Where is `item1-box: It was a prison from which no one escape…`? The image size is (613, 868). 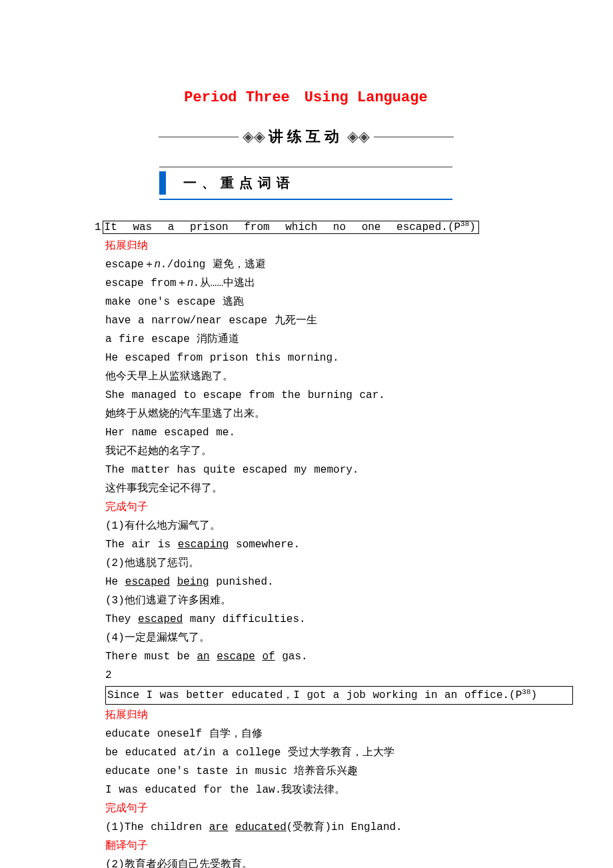
item1-box: It was a prison from which no one escape… is located at coordinates (291, 227).